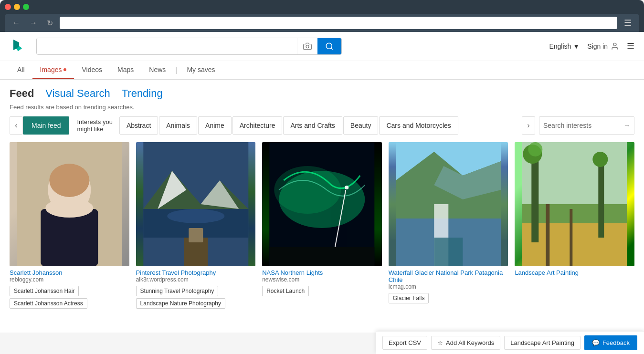 Image resolution: width=644 pixels, height=354 pixels. What do you see at coordinates (598, 46) in the screenshot?
I see `sign-in-label: Sign in` at bounding box center [598, 46].